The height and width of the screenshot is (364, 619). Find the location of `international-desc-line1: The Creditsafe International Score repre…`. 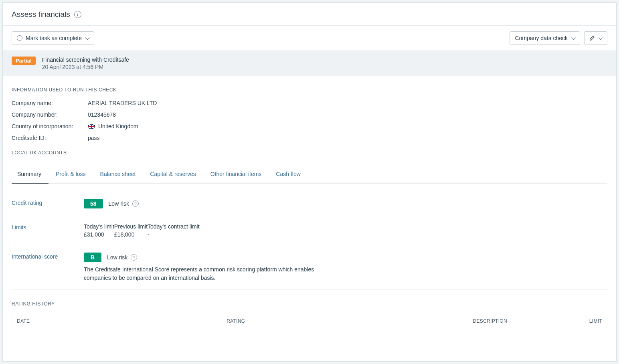

international-desc-line1: The Creditsafe International Score repre… is located at coordinates (346, 269).